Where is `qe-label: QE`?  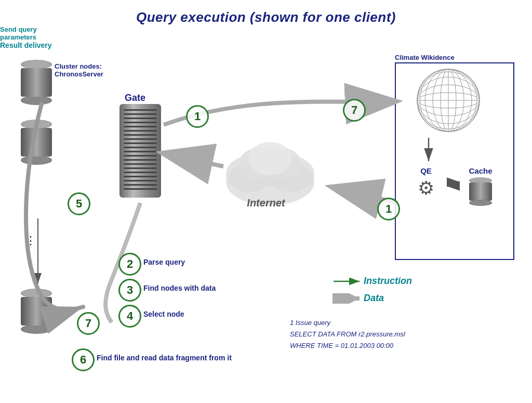 qe-label: QE is located at coordinates (426, 171).